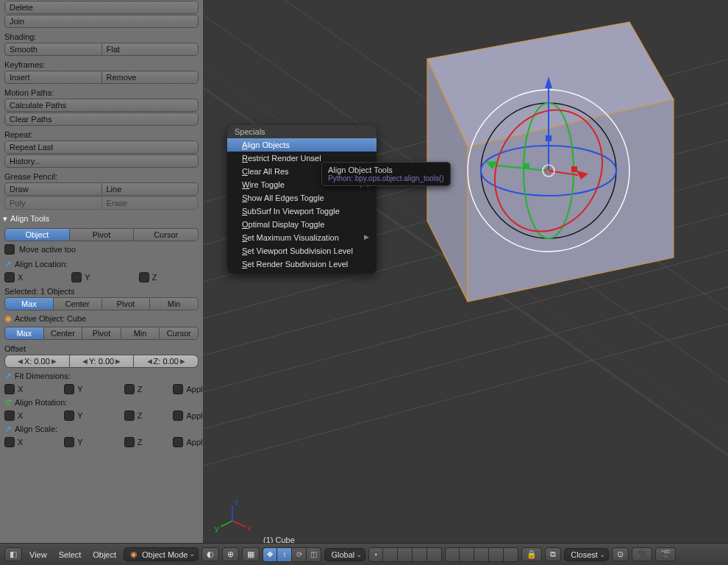 This screenshot has width=728, height=565. What do you see at coordinates (149, 277) in the screenshot?
I see `loc-z-check: Z` at bounding box center [149, 277].